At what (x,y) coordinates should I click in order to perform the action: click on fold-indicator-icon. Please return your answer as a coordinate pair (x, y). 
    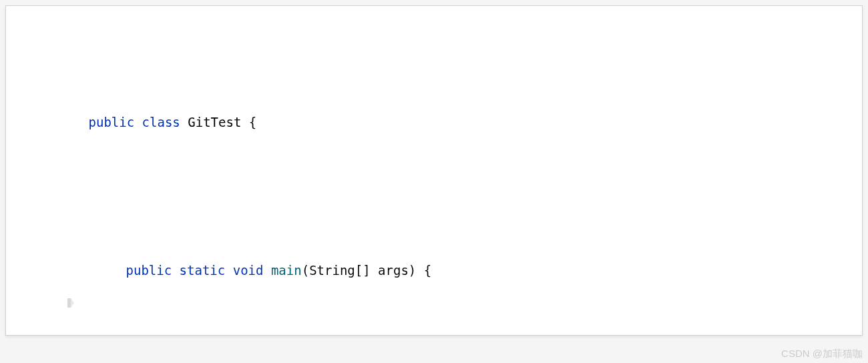
    Looking at the image, I should click on (9, 271).